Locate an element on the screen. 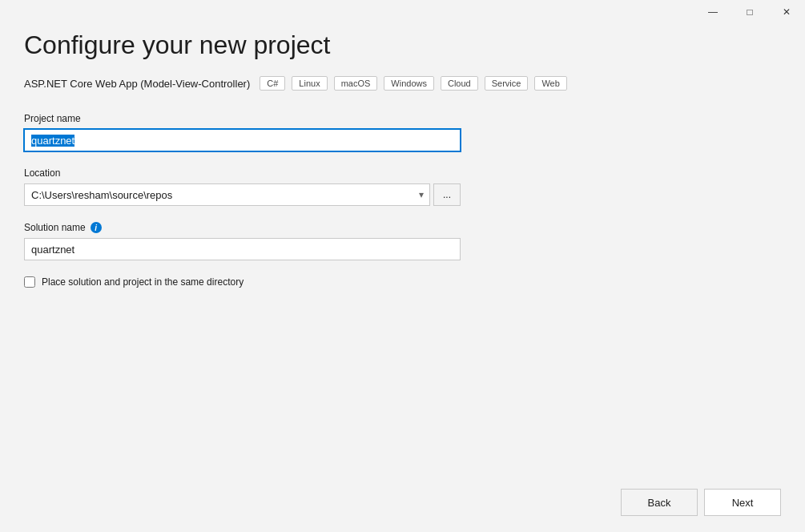  same-directory-label: Place solution and project in the same d… is located at coordinates (143, 282).